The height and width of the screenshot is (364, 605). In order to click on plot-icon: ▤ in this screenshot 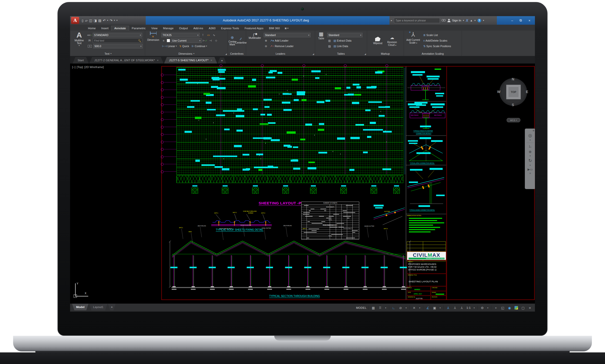, I will do `click(100, 21)`.